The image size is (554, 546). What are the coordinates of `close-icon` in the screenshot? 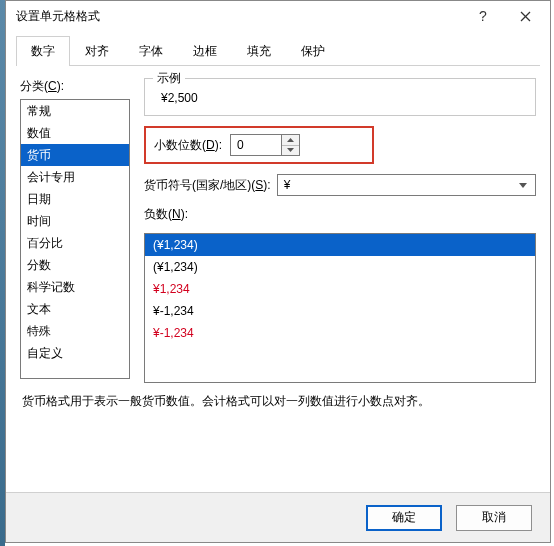 It's located at (526, 16).